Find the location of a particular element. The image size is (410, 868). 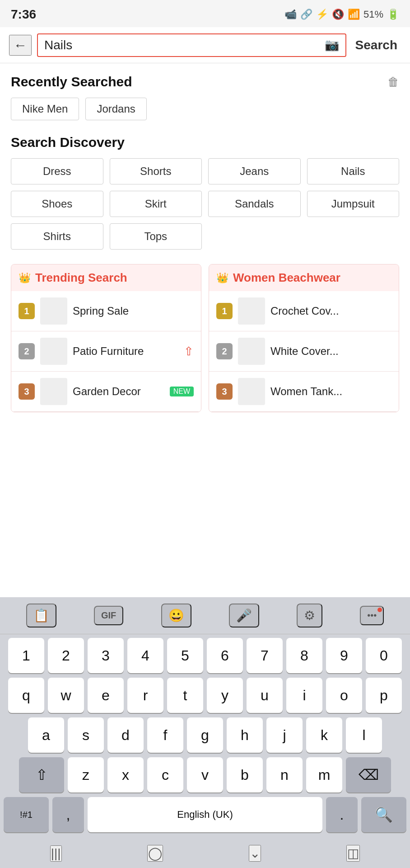

key-p: p is located at coordinates (384, 695).